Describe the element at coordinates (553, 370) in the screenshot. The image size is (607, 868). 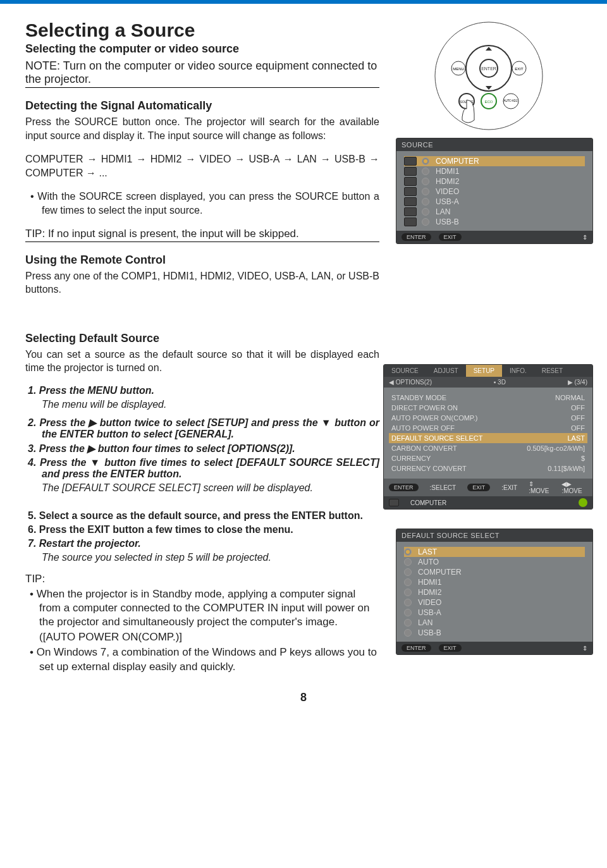
I see `osd-tab: RESET` at that location.